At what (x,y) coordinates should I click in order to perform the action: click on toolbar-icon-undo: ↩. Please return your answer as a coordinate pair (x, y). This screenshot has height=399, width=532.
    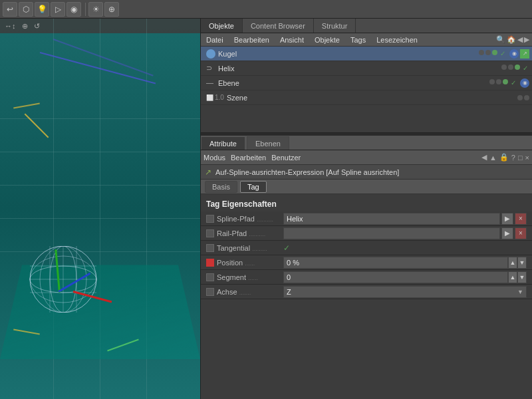
    Looking at the image, I should click on (10, 9).